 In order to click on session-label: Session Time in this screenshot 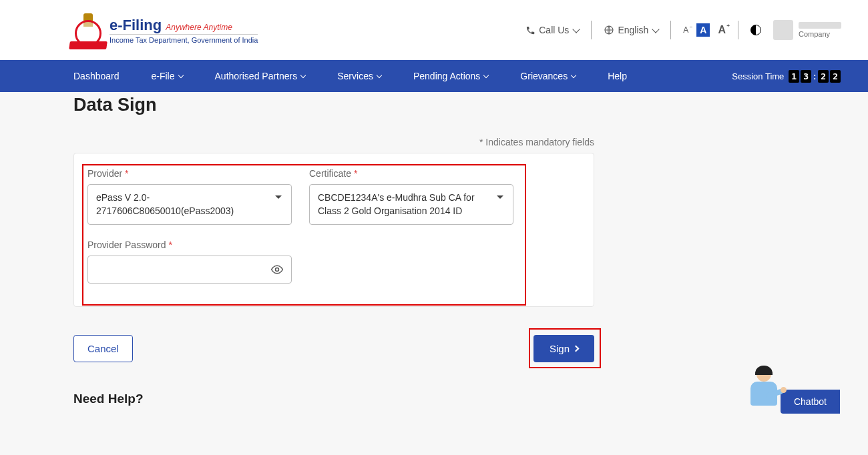, I will do `click(758, 76)`.